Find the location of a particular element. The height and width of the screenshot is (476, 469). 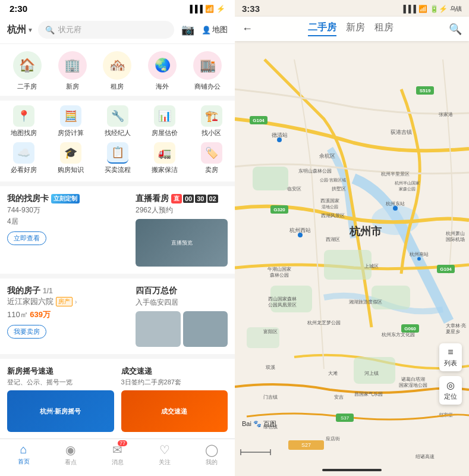

sell-house-button: 我要卖房 is located at coordinates (27, 332).